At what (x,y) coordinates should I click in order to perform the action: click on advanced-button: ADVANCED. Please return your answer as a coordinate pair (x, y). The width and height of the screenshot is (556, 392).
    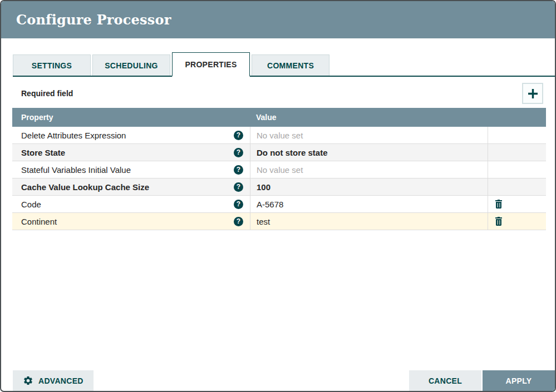
    Looking at the image, I should click on (53, 380).